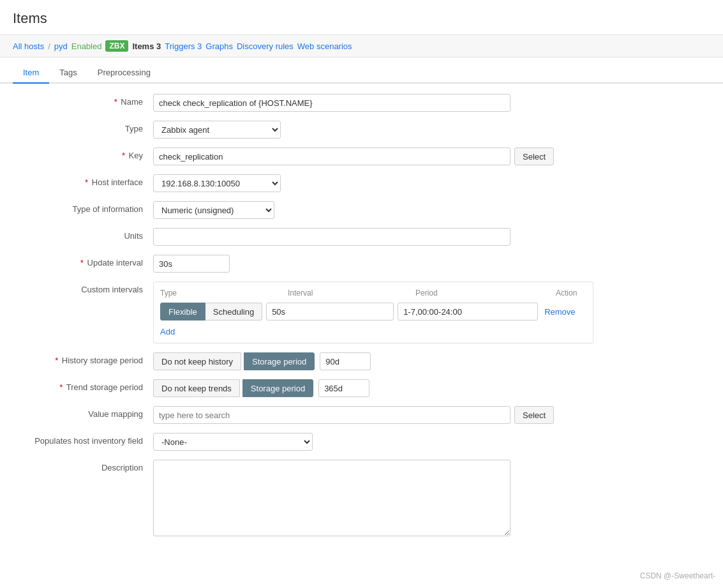 Image resolution: width=723 pixels, height=588 pixels. What do you see at coordinates (61, 46) in the screenshot?
I see `breadcrumb-host: pyd` at bounding box center [61, 46].